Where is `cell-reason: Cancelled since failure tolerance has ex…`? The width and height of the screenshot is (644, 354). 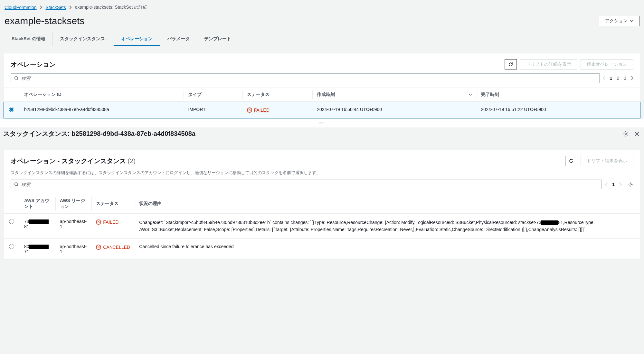 cell-reason: Cancelled since failure tolerance has ex… is located at coordinates (388, 249).